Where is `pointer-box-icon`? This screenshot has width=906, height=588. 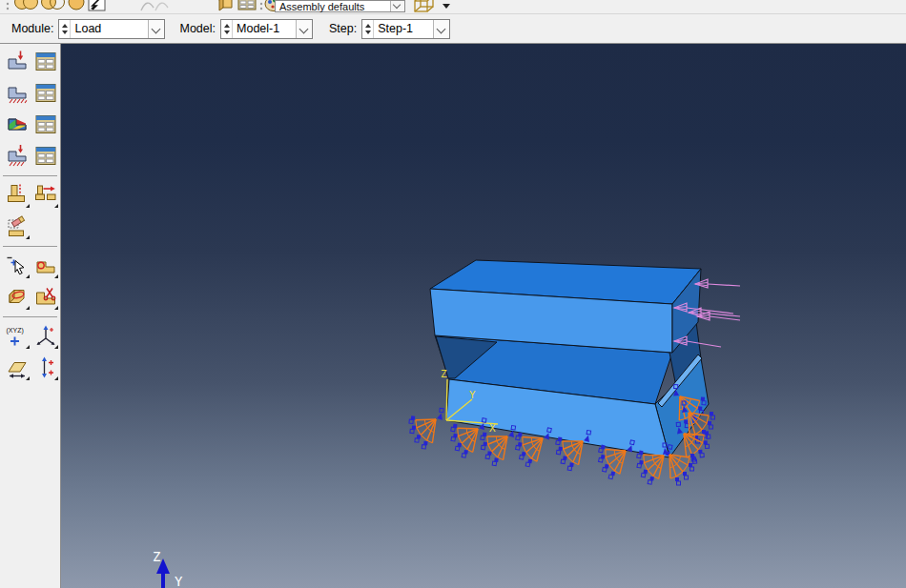
pointer-box-icon is located at coordinates (97, 7).